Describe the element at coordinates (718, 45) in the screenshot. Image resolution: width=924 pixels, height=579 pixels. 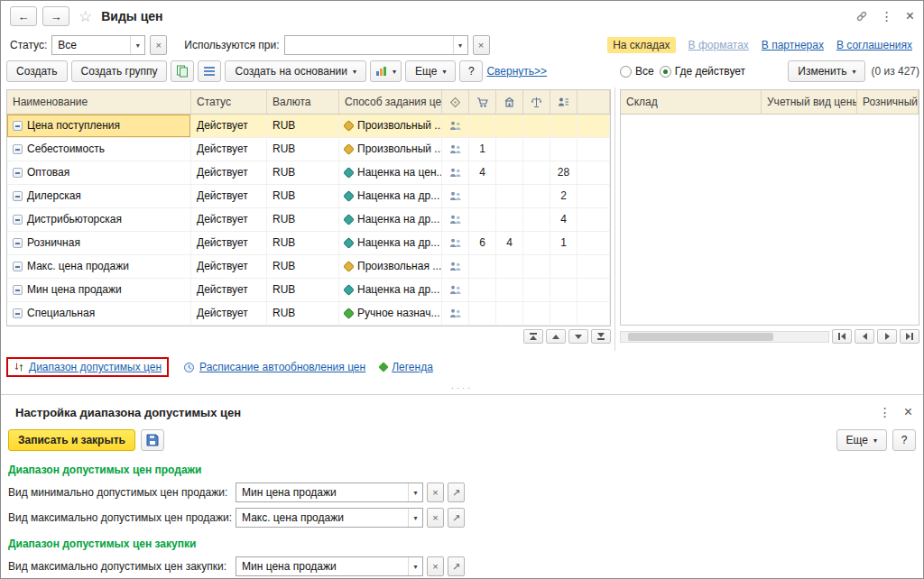
I see `link-formats: В форматах` at that location.